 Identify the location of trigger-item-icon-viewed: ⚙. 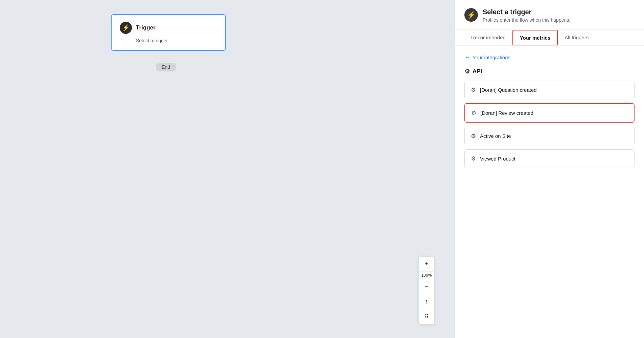
(474, 159).